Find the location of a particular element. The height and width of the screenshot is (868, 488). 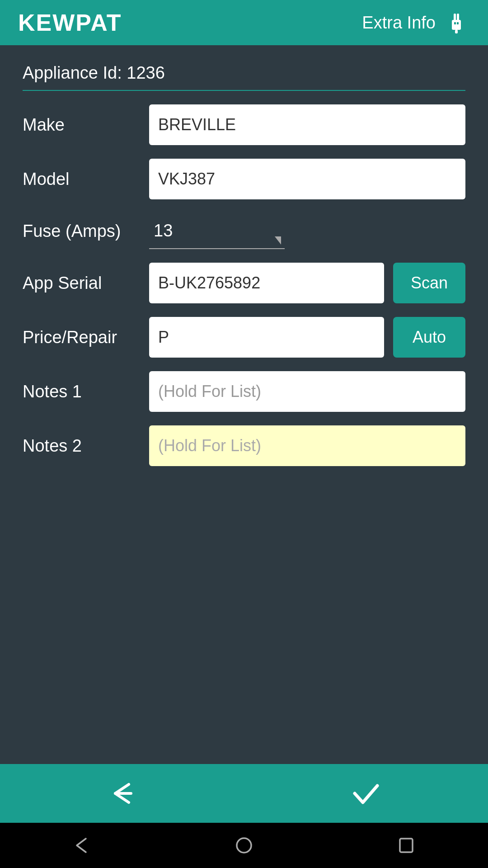

notes1-row: Notes 1 is located at coordinates (244, 392).